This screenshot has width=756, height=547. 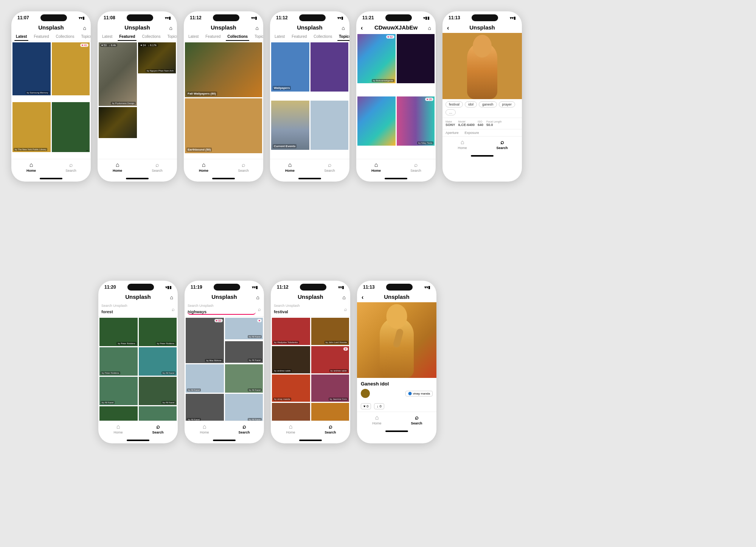 I want to click on highway-br-top: by Ali Kazal, so click(x=244, y=352).